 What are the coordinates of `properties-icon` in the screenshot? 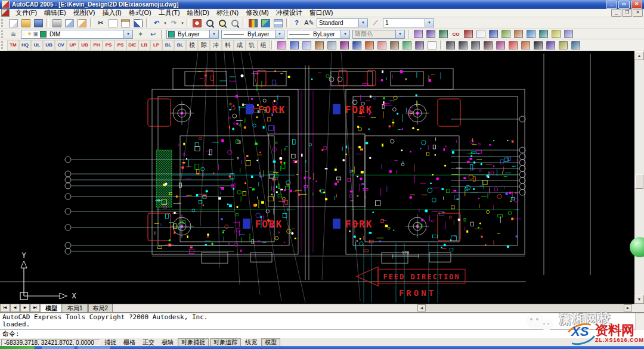 It's located at (253, 23).